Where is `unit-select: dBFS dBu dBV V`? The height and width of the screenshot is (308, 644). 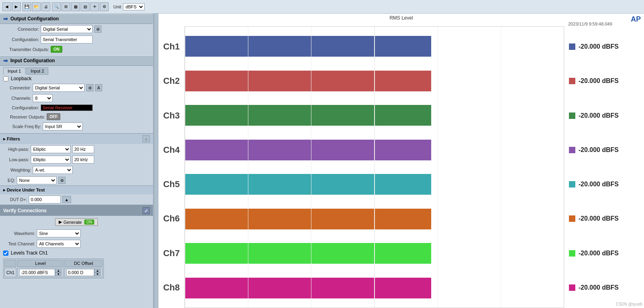 unit-select: dBFS dBu dBV V is located at coordinates (134, 7).